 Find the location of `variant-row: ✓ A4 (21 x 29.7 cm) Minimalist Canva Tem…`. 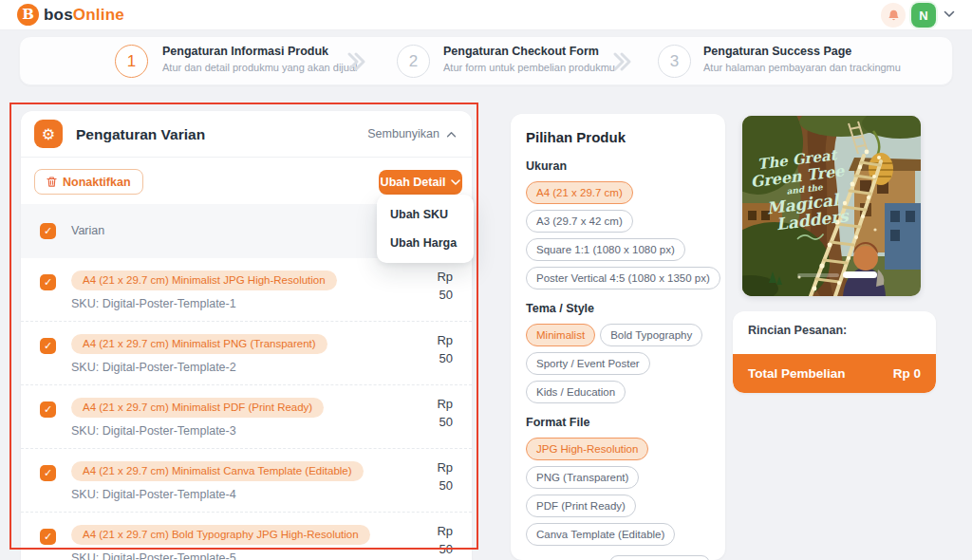

variant-row: ✓ A4 (21 x 29.7 cm) Minimalist Canva Tem… is located at coordinates (247, 480).